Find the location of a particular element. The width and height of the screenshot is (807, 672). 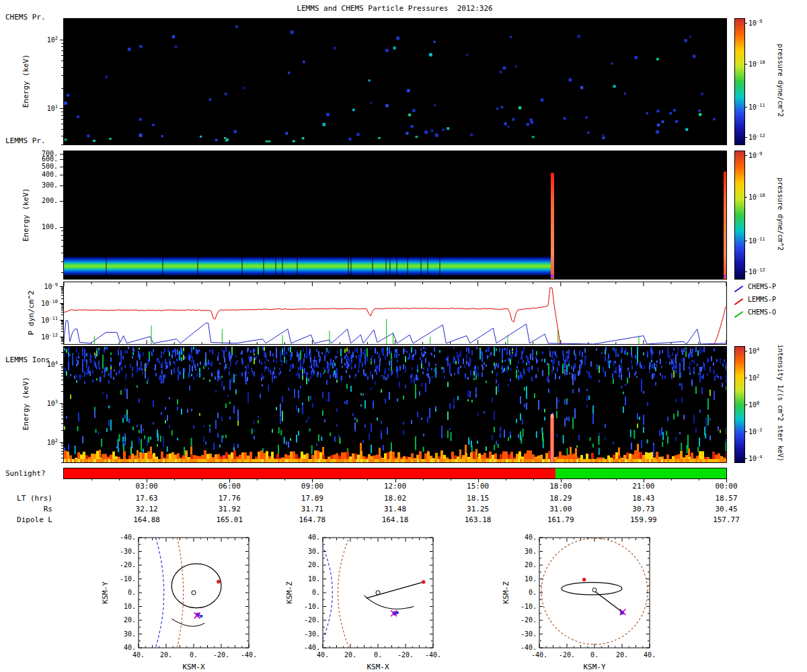

orbit-plot-ksmy-ksmz: -40.-20.0.20.40.40.30.20.10.0.-10.-20.-3… is located at coordinates (583, 601).